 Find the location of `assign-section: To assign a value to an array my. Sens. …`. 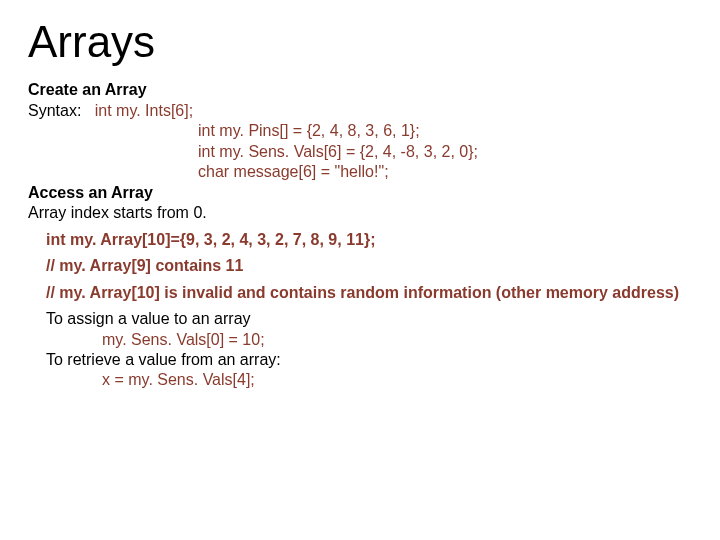

assign-section: To assign a value to an array my. Sens. … is located at coordinates (369, 330).